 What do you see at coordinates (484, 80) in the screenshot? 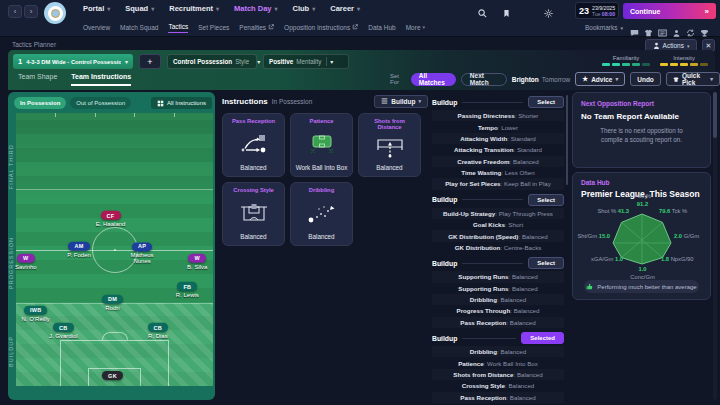
I see `next-match-toggle: Next Match` at bounding box center [484, 80].